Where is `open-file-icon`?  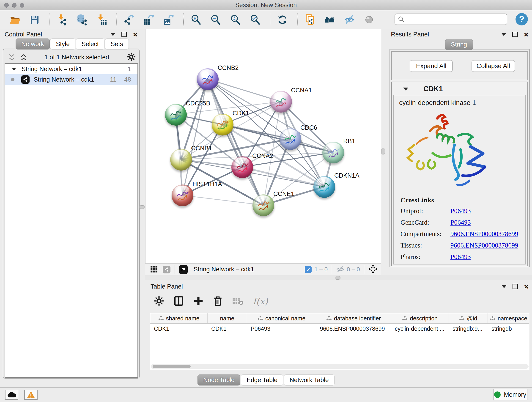 open-file-icon is located at coordinates (15, 20).